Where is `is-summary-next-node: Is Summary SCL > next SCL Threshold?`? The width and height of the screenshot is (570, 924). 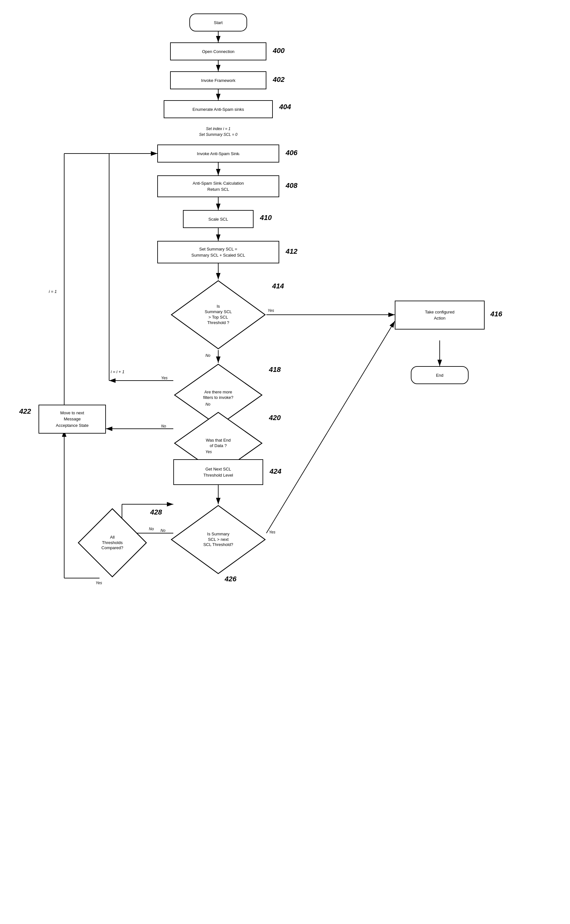 is-summary-next-node: Is Summary SCL > next SCL Threshold? is located at coordinates (218, 539).